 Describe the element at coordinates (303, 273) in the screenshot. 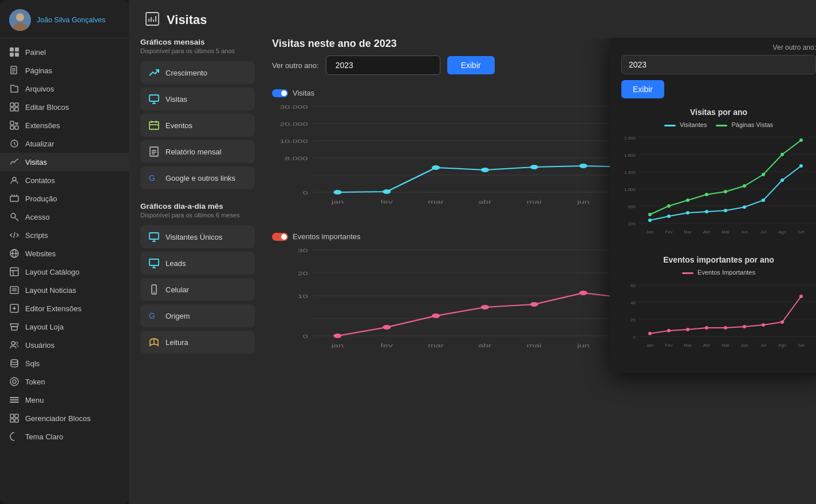

I see `svg-text: 20` at that location.